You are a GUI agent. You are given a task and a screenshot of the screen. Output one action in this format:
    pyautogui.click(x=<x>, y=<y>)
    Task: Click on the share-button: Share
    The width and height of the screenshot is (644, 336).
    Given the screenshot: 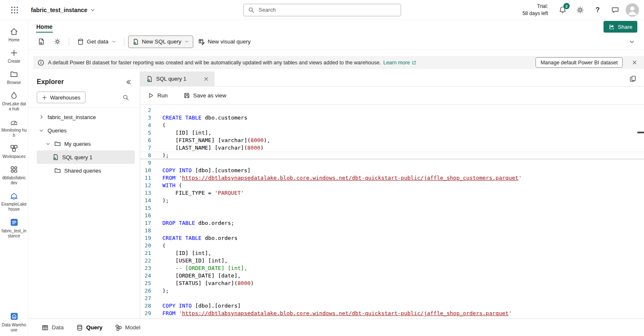 What is the action you would take?
    pyautogui.click(x=620, y=27)
    